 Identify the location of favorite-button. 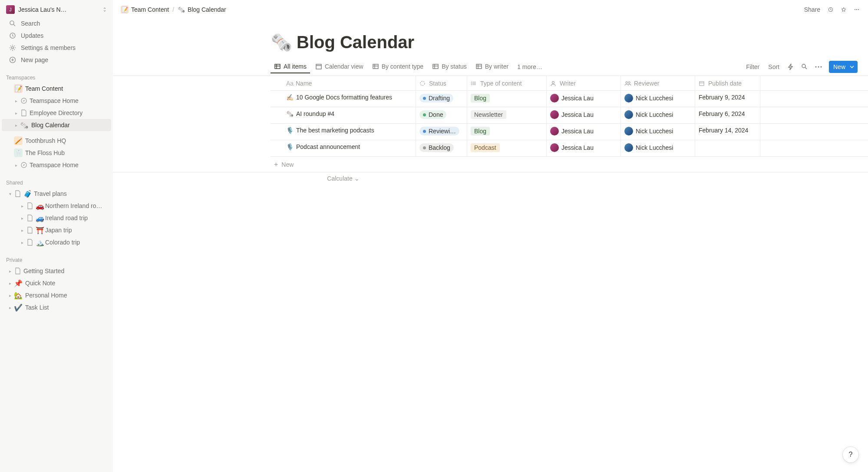
(844, 10).